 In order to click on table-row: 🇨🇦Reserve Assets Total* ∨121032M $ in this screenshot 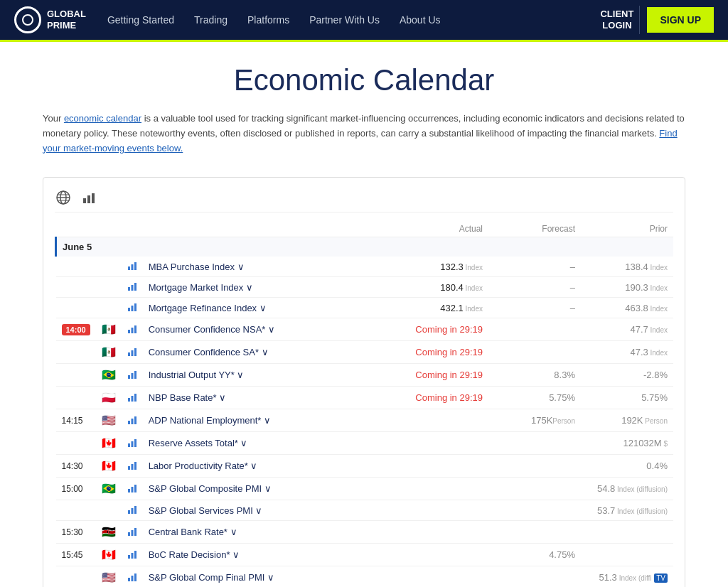, I will do `click(365, 443)`.